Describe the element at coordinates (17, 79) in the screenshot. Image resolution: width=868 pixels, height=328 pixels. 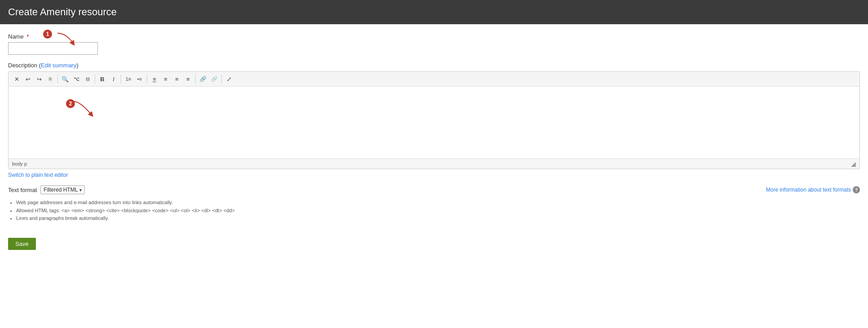
I see `toolbar-cut-button: ✕` at that location.